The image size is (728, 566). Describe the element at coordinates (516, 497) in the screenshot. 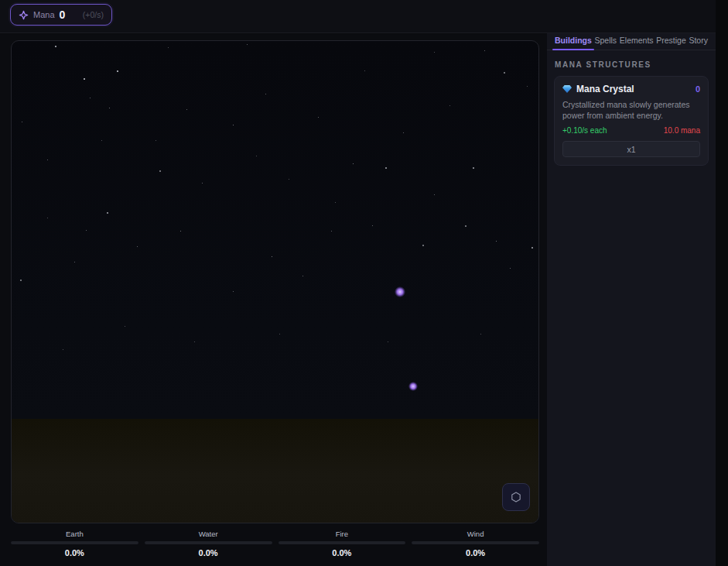

I see `hexagon-icon` at that location.